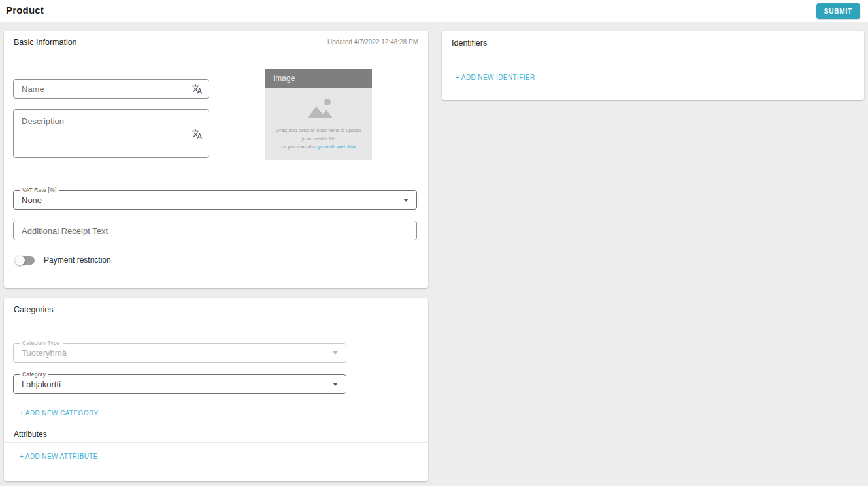  What do you see at coordinates (373, 42) in the screenshot?
I see `updated-timestamp: Updated 4/7/2022 12:48:28 PM` at bounding box center [373, 42].